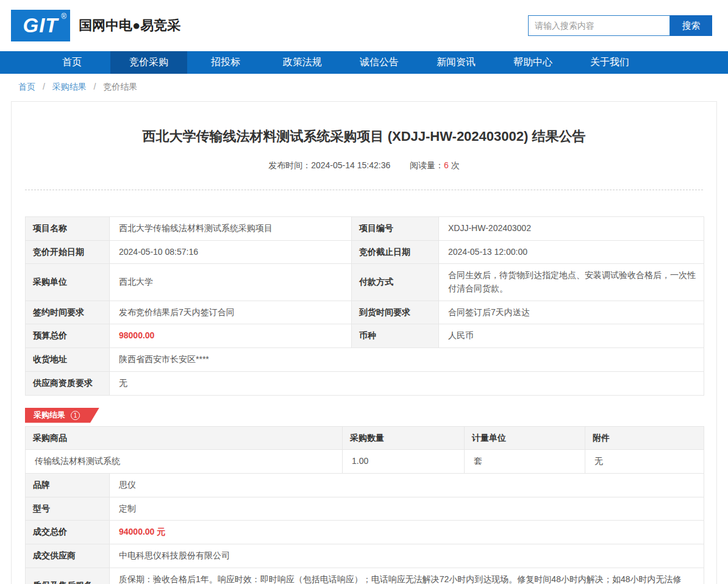  I want to click on table-row: 竞价开始日期 2024-05-10 08:57:16 竞价截止日期 2024-0…, so click(365, 252).